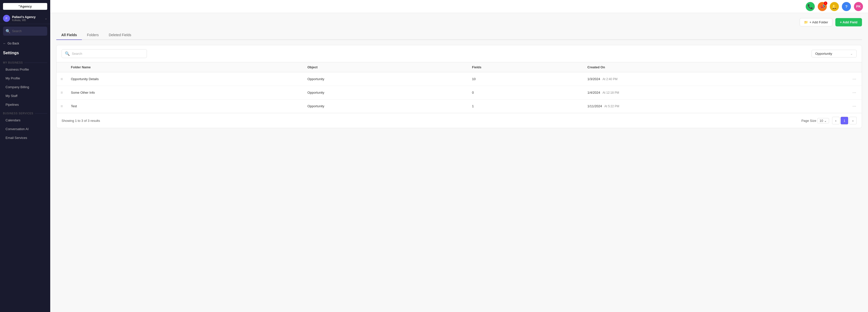 The image size is (868, 312). What do you see at coordinates (816, 22) in the screenshot?
I see `add-folder-button: 📁 + Add Folder` at bounding box center [816, 22].